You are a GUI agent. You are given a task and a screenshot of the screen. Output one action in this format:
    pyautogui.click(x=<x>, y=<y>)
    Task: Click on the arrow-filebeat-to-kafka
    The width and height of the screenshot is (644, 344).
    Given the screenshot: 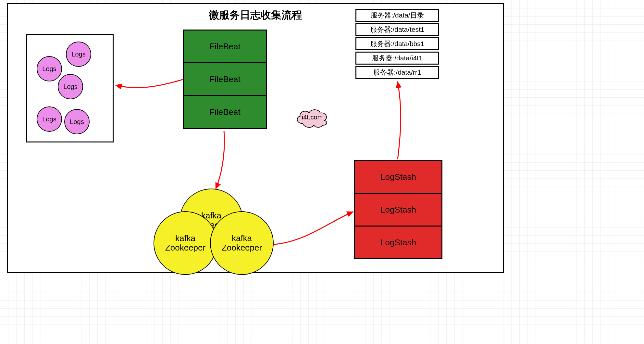 What is the action you would take?
    pyautogui.click(x=220, y=160)
    